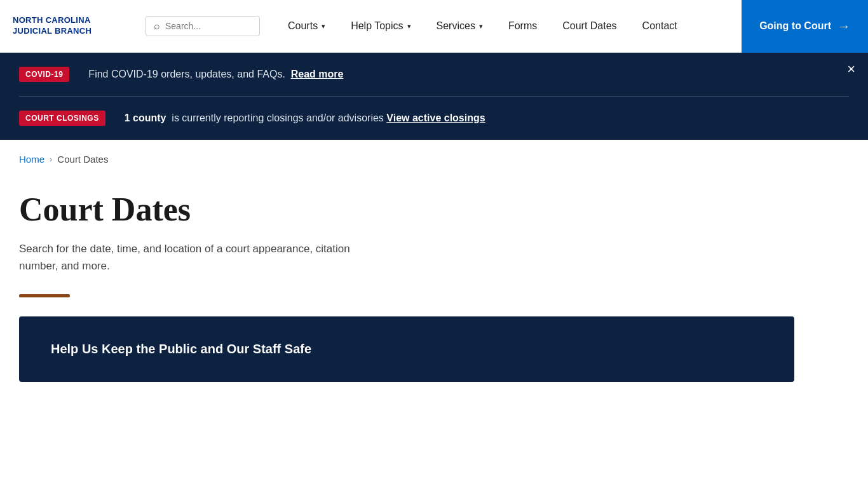  I want to click on close-button: ×, so click(851, 69).